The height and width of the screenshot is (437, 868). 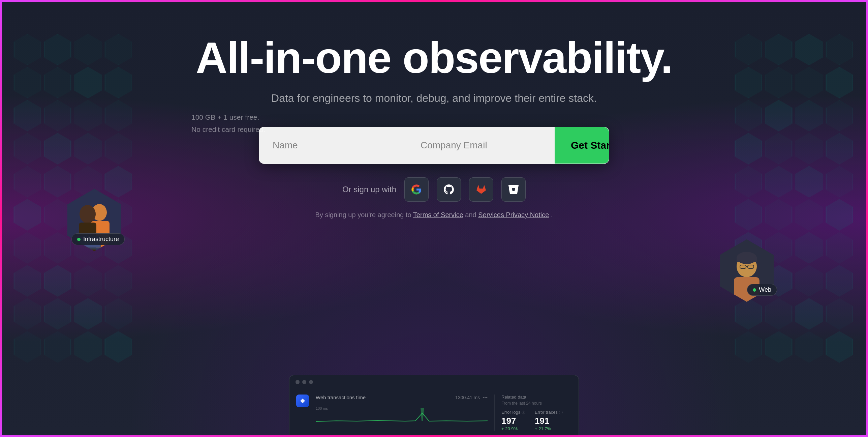 I want to click on related-title: Related data, so click(x=536, y=397).